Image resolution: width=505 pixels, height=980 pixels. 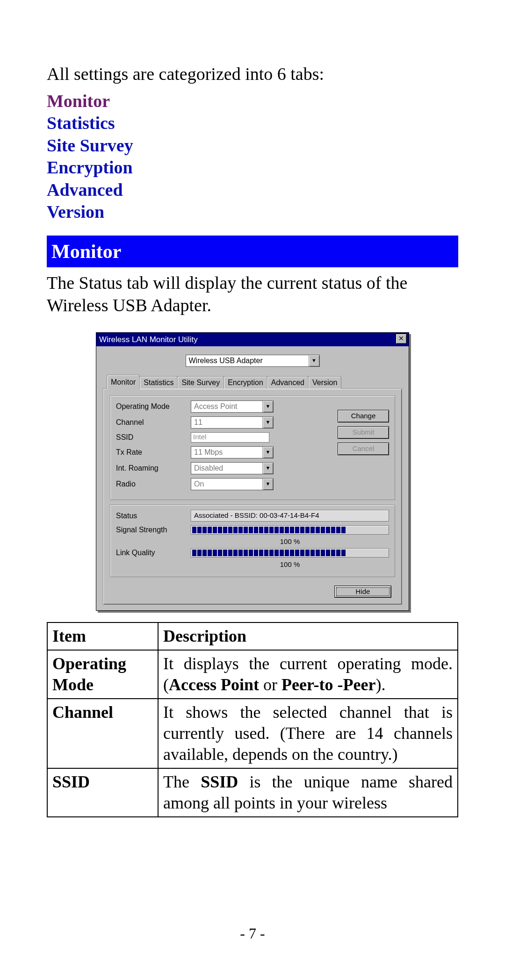 What do you see at coordinates (290, 516) in the screenshot?
I see `status-value: Associated - BSSID: 00-03-47-14-B4-F4` at bounding box center [290, 516].